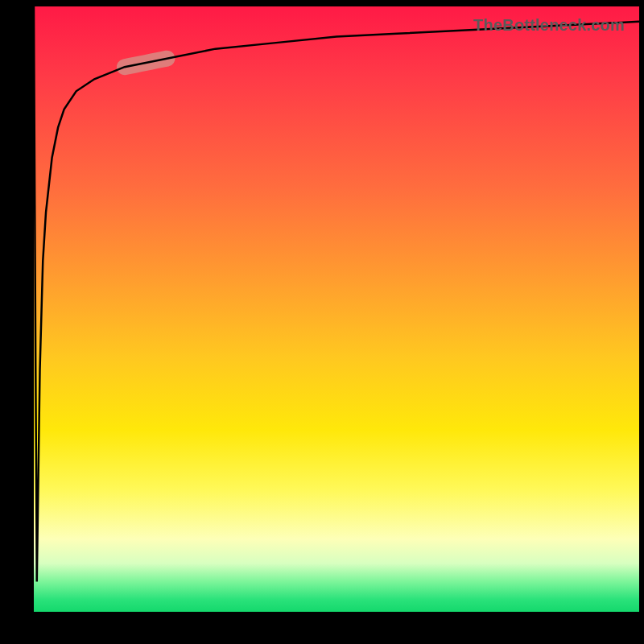 This screenshot has height=644, width=644. I want to click on attribution-text: TheBottleneck.com, so click(549, 26).